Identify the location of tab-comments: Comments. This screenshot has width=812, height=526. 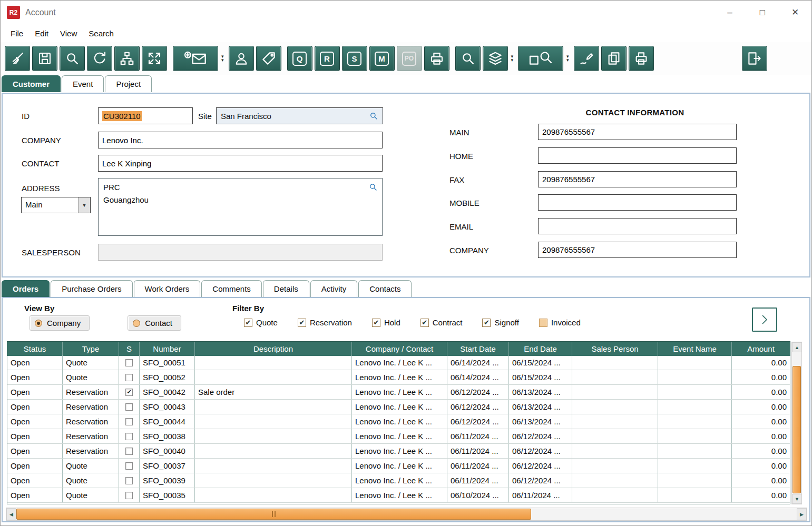
(232, 289).